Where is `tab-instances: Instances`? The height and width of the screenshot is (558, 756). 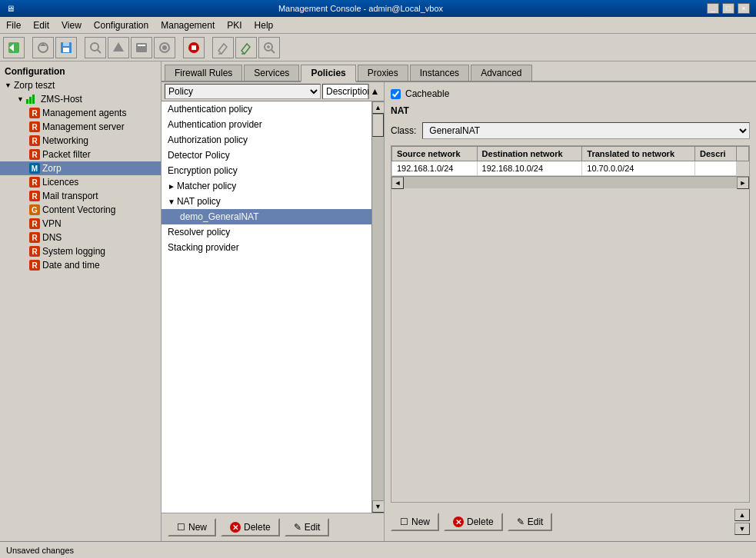 tab-instances: Instances is located at coordinates (440, 72).